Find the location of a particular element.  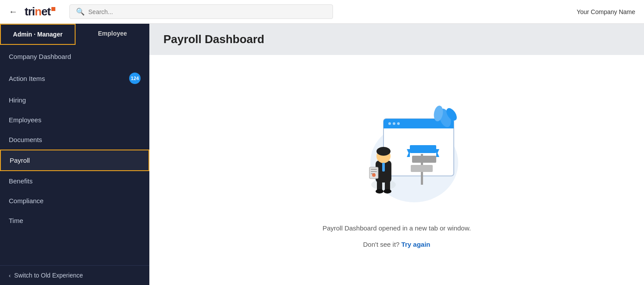

payroll-illustration is located at coordinates (397, 154).